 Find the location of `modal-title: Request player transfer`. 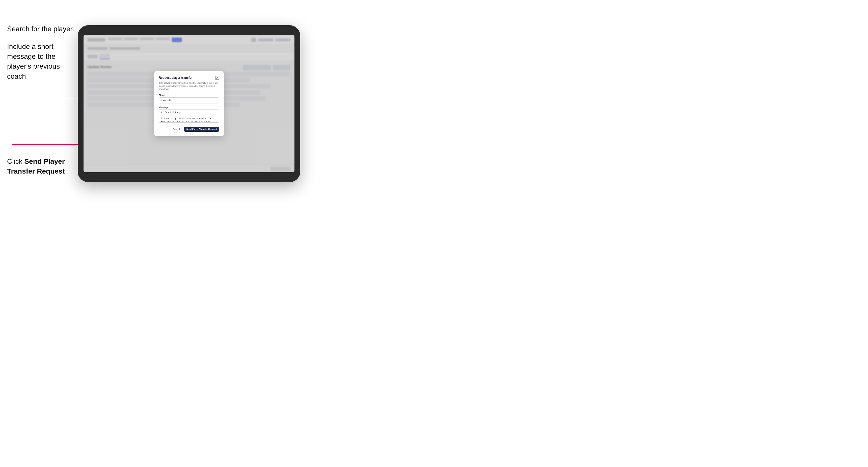

modal-title: Request player transfer is located at coordinates (176, 77).